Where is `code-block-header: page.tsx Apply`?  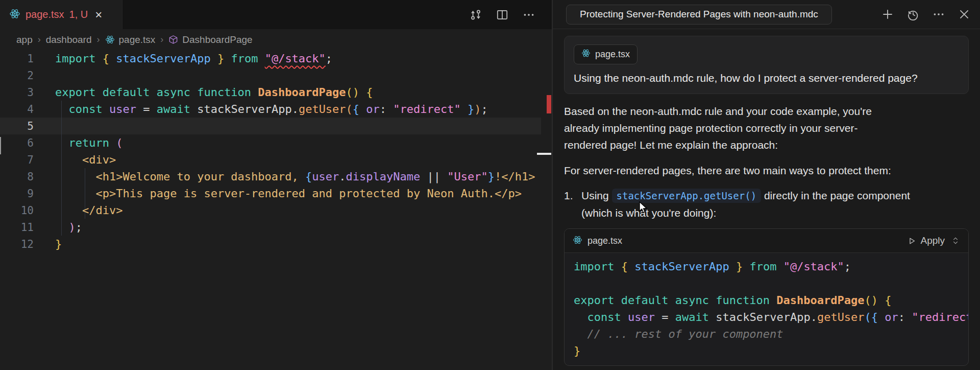
code-block-header: page.tsx Apply is located at coordinates (767, 241).